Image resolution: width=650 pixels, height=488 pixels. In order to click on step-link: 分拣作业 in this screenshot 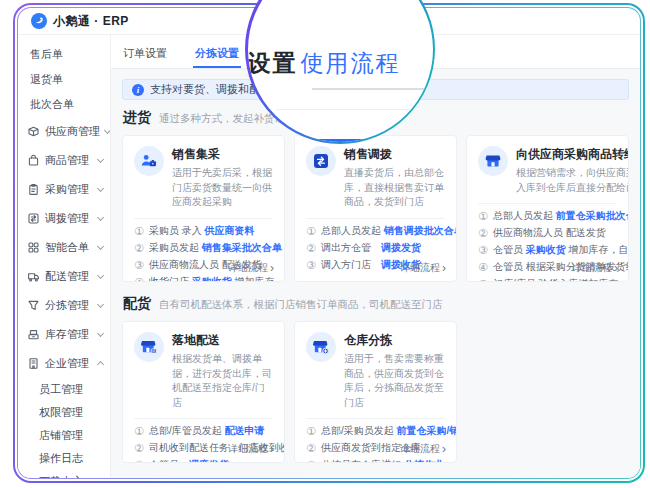, I will do `click(424, 461)`.